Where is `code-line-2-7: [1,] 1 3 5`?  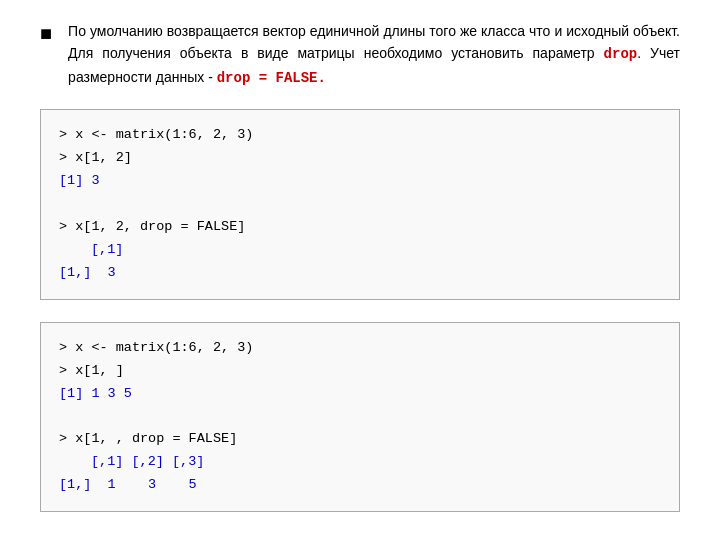
code-line-2-7: [1,] 1 3 5 is located at coordinates (360, 486).